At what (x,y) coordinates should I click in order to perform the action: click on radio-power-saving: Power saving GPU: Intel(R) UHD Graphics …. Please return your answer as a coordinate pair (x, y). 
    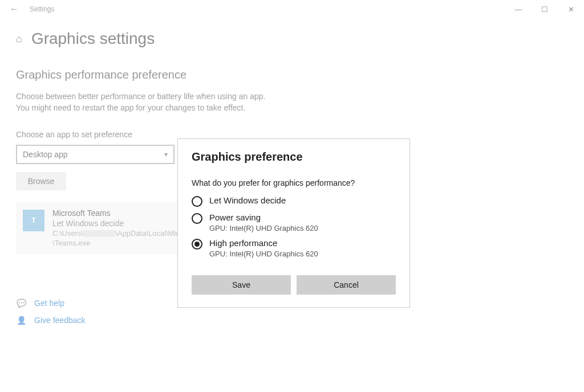
    Looking at the image, I should click on (294, 222).